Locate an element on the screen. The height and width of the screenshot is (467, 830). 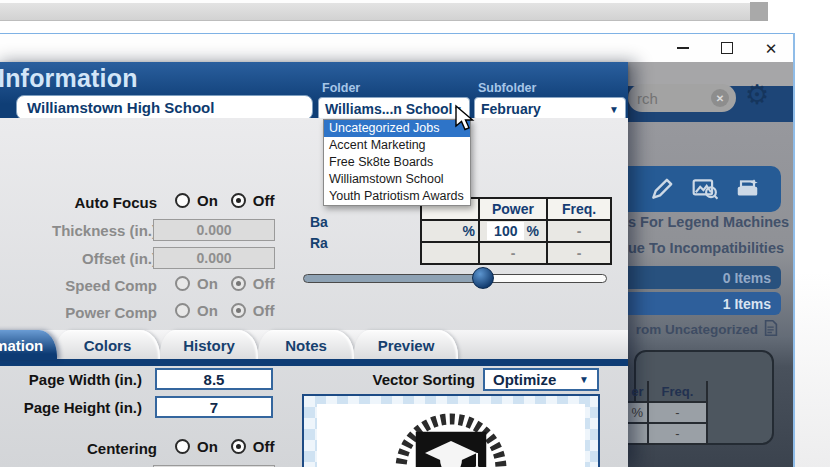
search-text-fragment: rch is located at coordinates (648, 98).